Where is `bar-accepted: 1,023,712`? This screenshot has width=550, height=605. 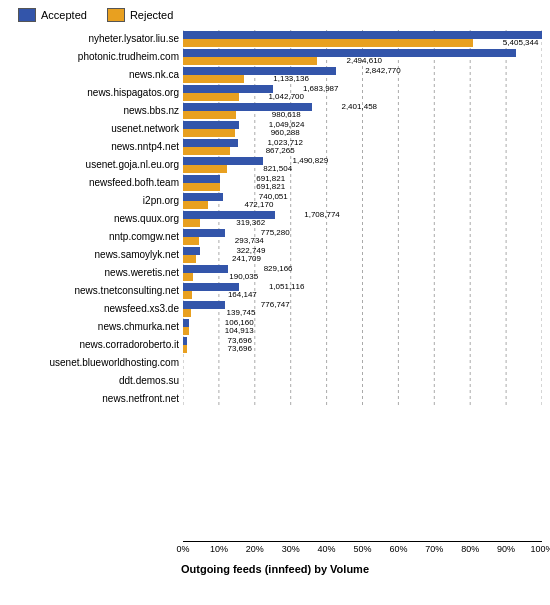 bar-accepted: 1,023,712 is located at coordinates (210, 143).